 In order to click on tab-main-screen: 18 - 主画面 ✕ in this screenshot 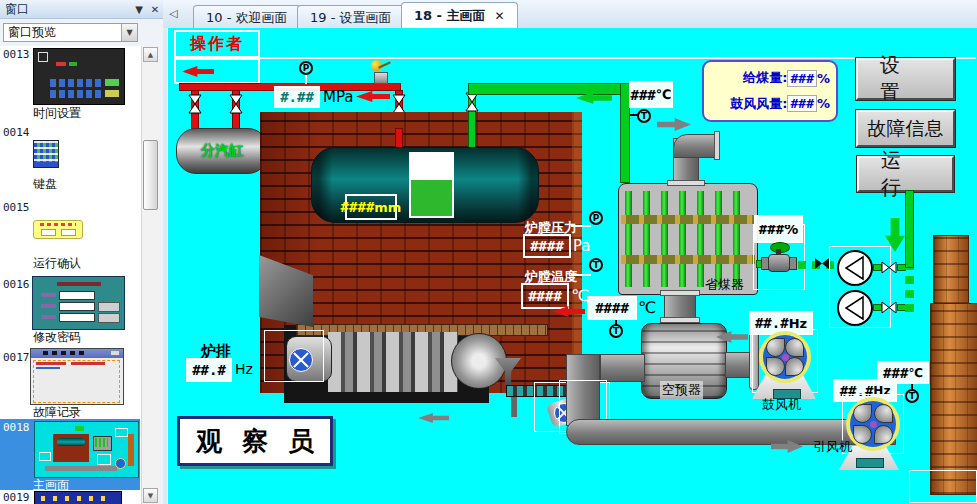, I will do `click(460, 16)`.